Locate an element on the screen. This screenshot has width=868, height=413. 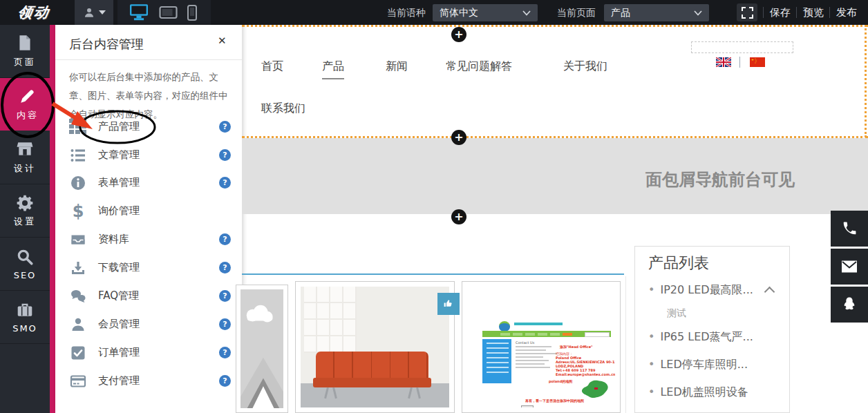
page-select: 产品 is located at coordinates (657, 12).